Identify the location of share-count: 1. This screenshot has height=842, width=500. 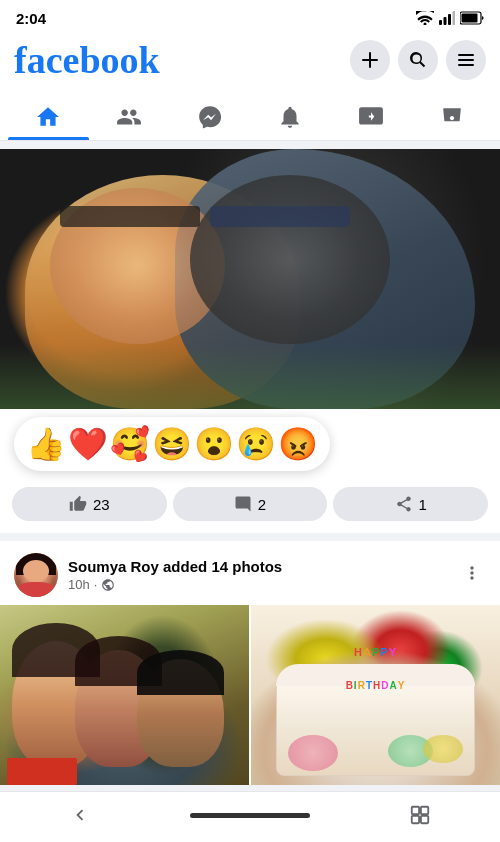
(423, 504).